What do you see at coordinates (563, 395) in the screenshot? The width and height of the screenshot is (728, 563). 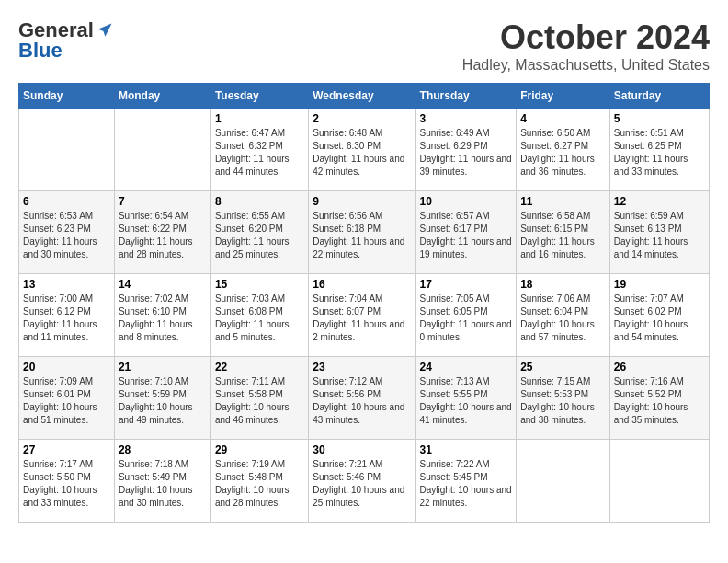 I see `sunset-text: Sunset: 5:53 PM` at bounding box center [563, 395].